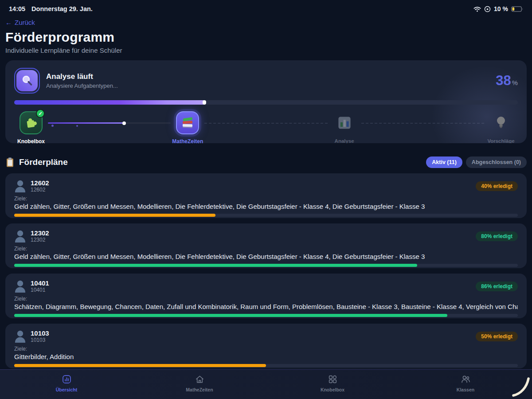 This screenshot has width=532, height=399. I want to click on orientation-lock-icon, so click(488, 9).